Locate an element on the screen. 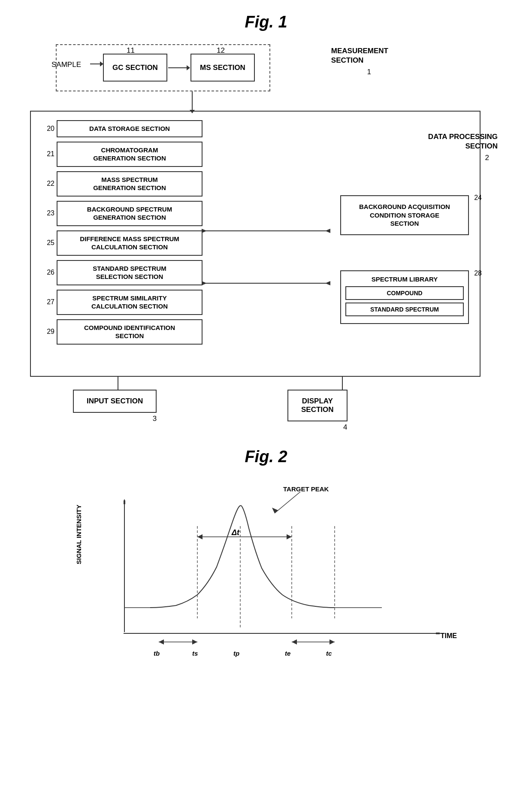 The width and height of the screenshot is (532, 787). time-label-tp: tp is located at coordinates (236, 653).